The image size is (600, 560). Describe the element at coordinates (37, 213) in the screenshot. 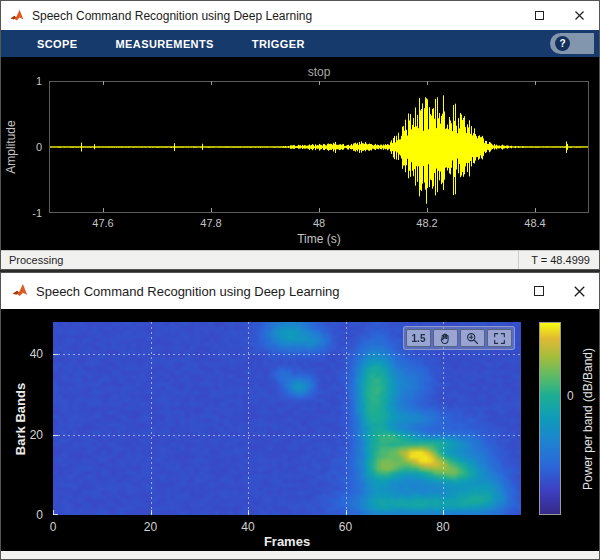

I see `y-tick-label: -1` at that location.